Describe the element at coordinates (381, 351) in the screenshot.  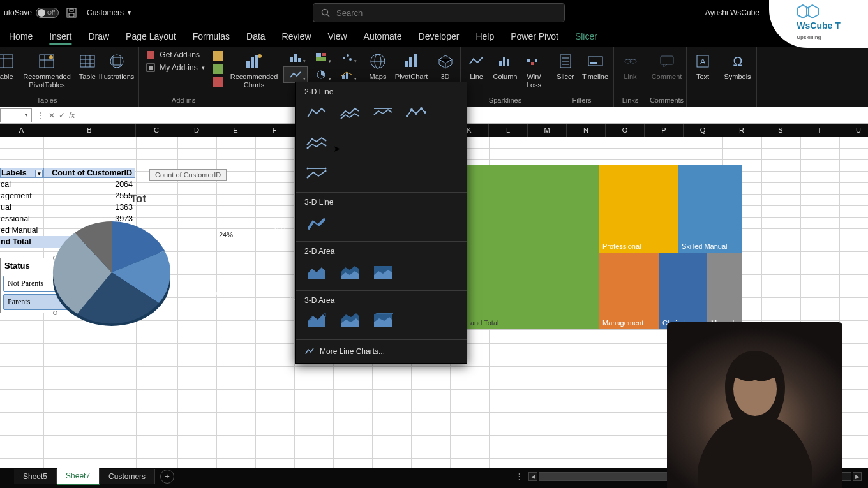
I see `more-line-charts-button: More Line Charts...` at that location.